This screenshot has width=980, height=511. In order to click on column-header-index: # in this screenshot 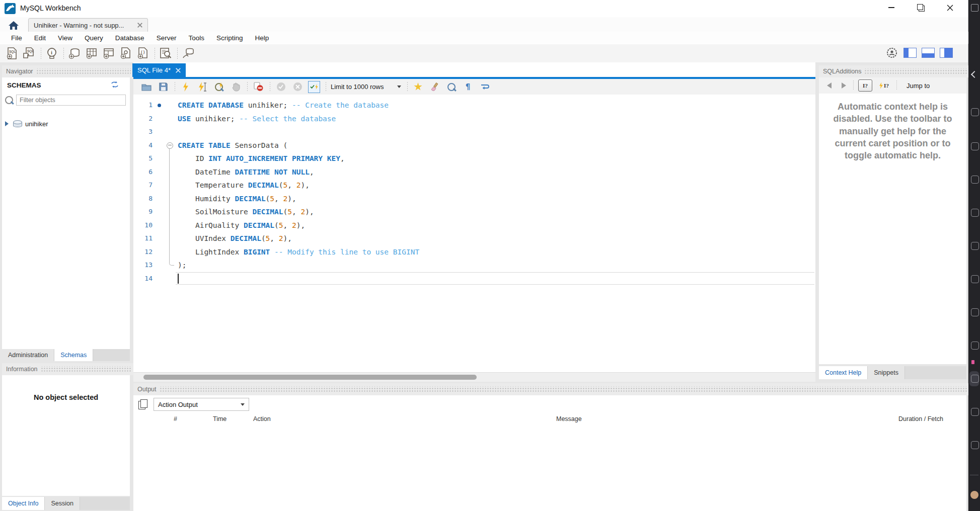, I will do `click(175, 419)`.